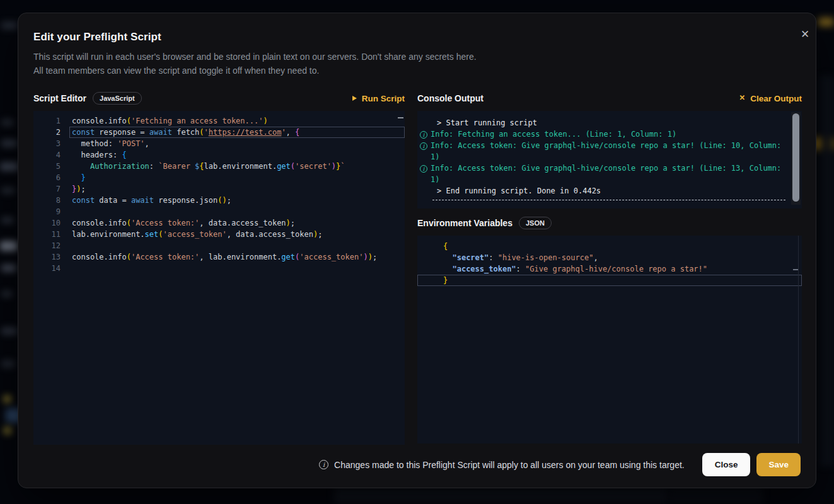 Image resolution: width=834 pixels, height=504 pixels. I want to click on modal-description: This script will run in each user's brow…, so click(255, 64).